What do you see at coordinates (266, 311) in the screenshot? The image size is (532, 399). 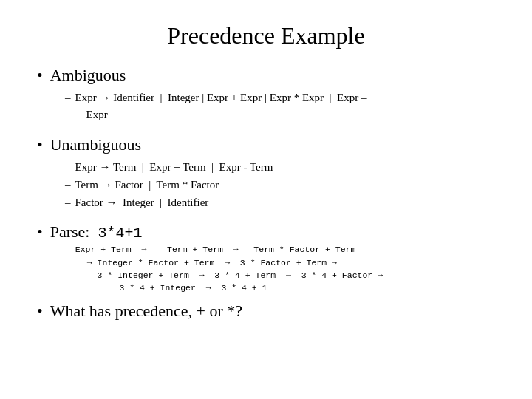 I see `question-heading: • What has precedence, + or *?` at bounding box center [266, 311].